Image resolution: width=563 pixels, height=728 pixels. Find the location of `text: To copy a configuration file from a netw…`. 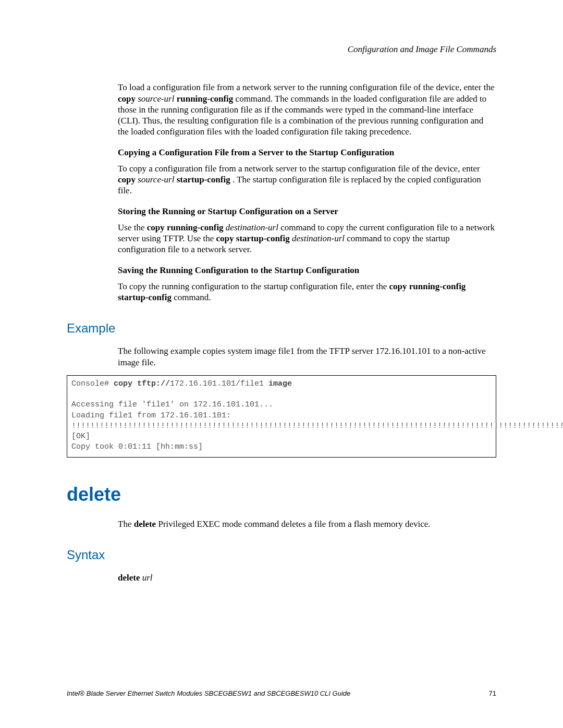

text: To copy a configuration file from a netw… is located at coordinates (299, 169).